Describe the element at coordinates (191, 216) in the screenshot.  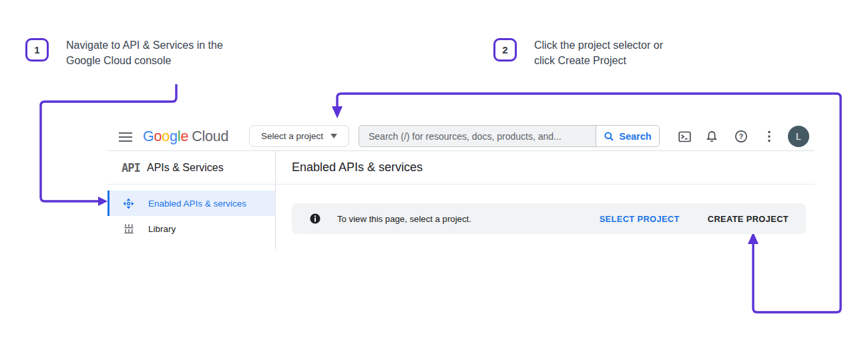
I see `sidebar-nav: Enabled APIs & services` at that location.